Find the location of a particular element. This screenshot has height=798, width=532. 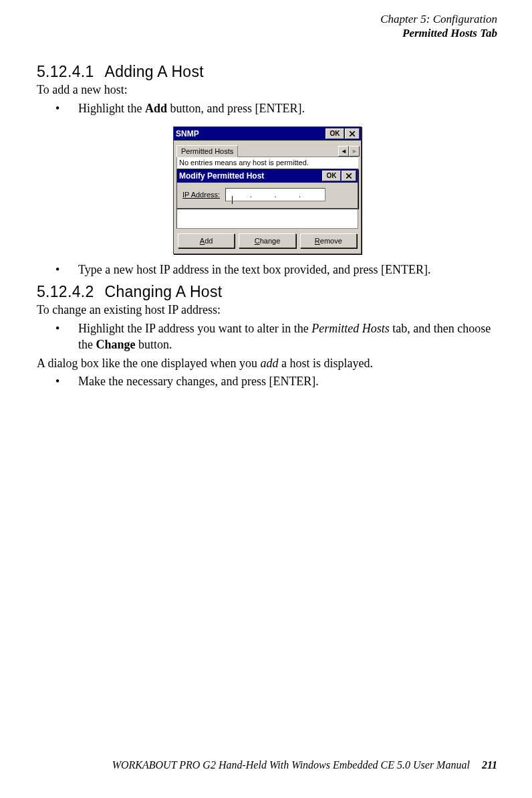

dialog-ok-button: OK is located at coordinates (331, 176).